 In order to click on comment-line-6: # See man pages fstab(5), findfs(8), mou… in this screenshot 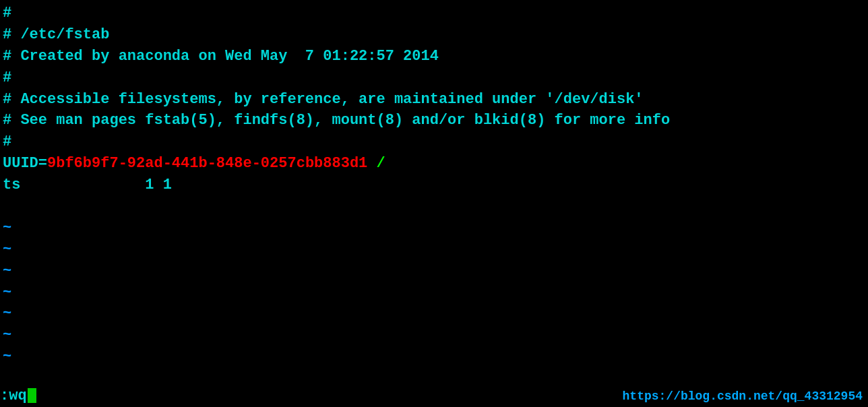, I will do `click(434, 121)`.